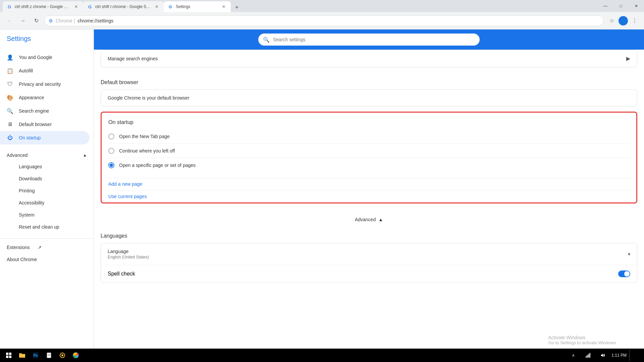 This screenshot has width=644, height=362. I want to click on taskbar-file-explorer, so click(22, 355).